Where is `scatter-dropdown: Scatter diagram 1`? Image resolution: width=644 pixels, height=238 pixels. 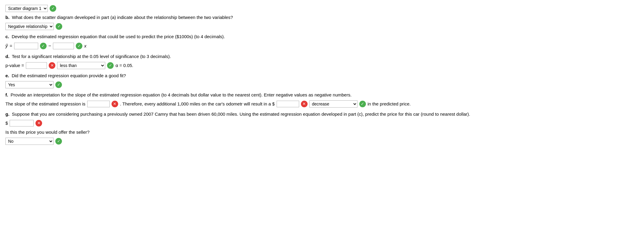
scatter-dropdown: Scatter diagram 1 is located at coordinates (26, 8).